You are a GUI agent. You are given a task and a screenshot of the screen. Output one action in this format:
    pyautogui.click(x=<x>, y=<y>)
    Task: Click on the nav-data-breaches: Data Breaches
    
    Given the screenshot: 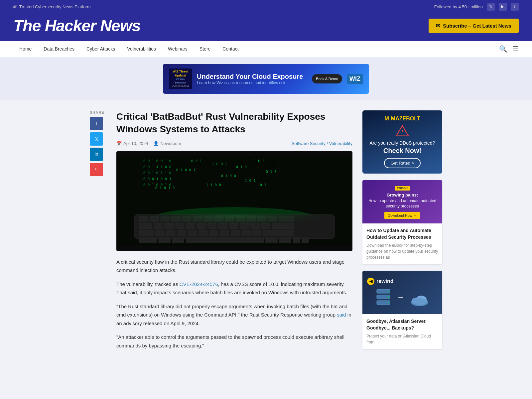 What is the action you would take?
    pyautogui.click(x=59, y=49)
    